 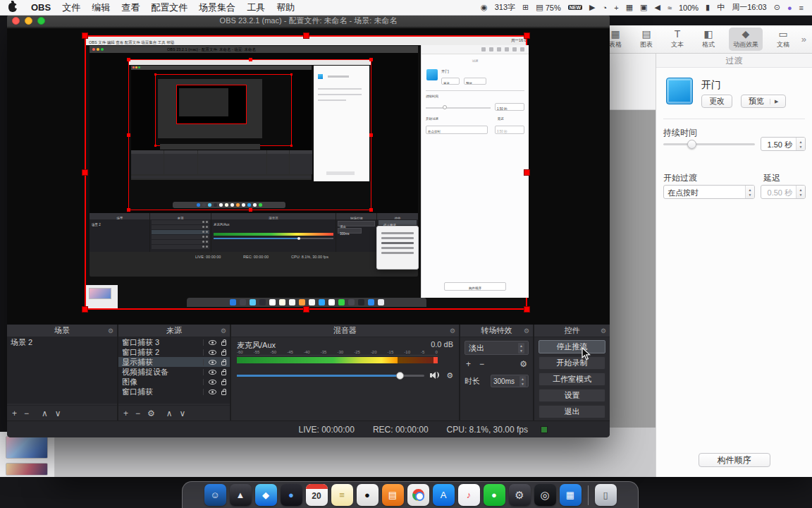 I want to click on mixer-slider-knob, so click(x=400, y=375).